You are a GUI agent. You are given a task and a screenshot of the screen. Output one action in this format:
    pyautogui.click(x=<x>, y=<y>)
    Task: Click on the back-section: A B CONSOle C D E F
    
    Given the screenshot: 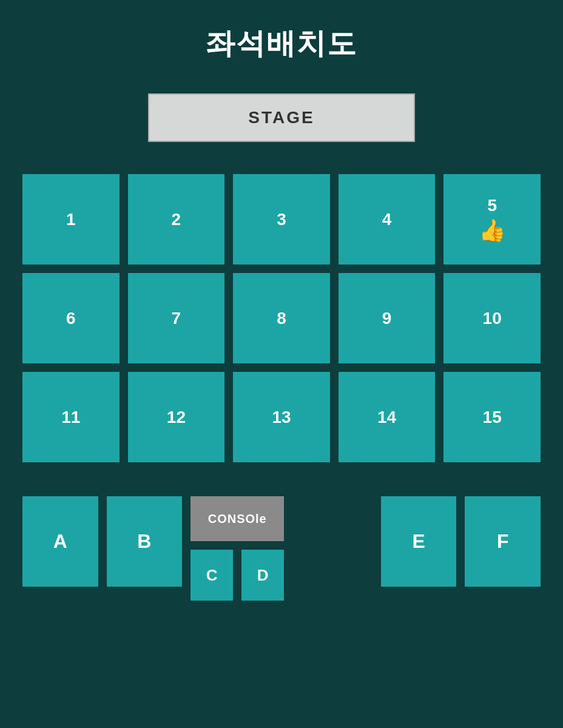 What is the action you would take?
    pyautogui.click(x=282, y=548)
    